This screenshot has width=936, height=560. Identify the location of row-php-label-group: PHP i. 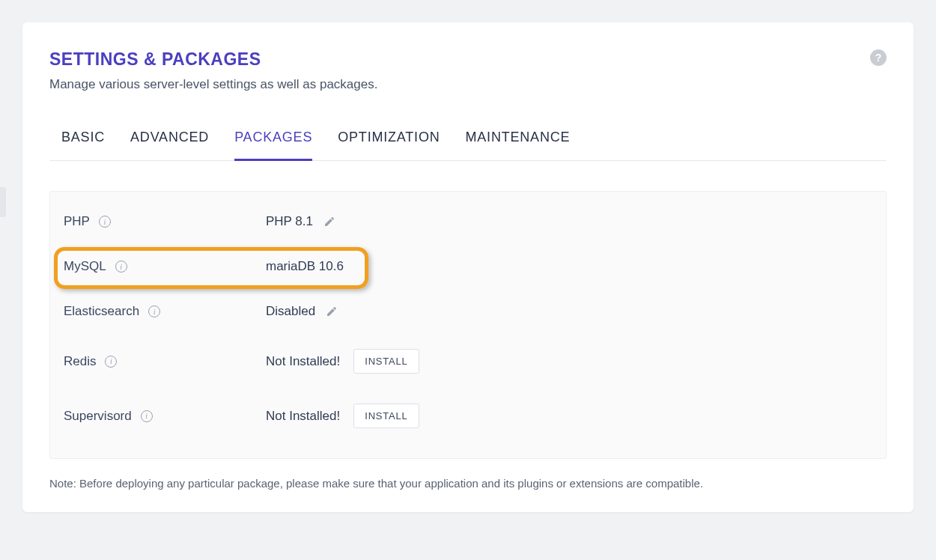
(165, 222).